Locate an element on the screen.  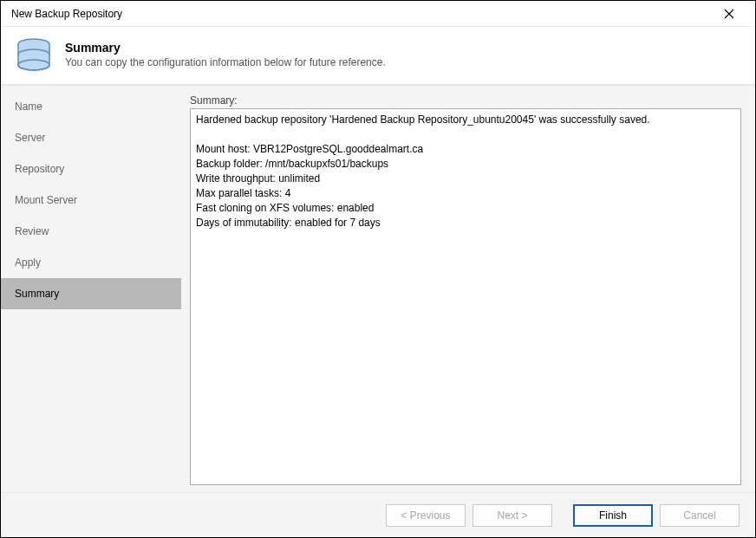
titlebar: New Backup Repository is located at coordinates (378, 14).